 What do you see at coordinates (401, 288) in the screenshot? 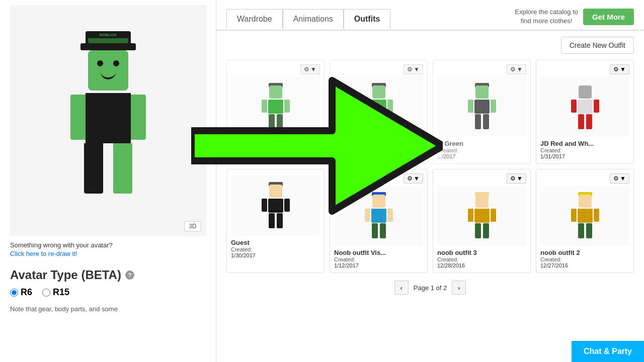
I see `pagination-prev-button: ‹` at bounding box center [401, 288].